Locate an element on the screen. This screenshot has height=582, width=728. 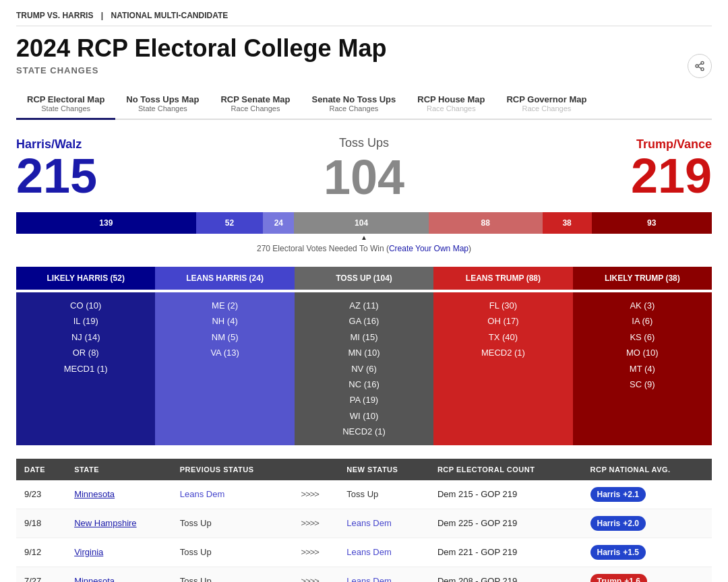
bar-segment-139: 139 is located at coordinates (107, 223).